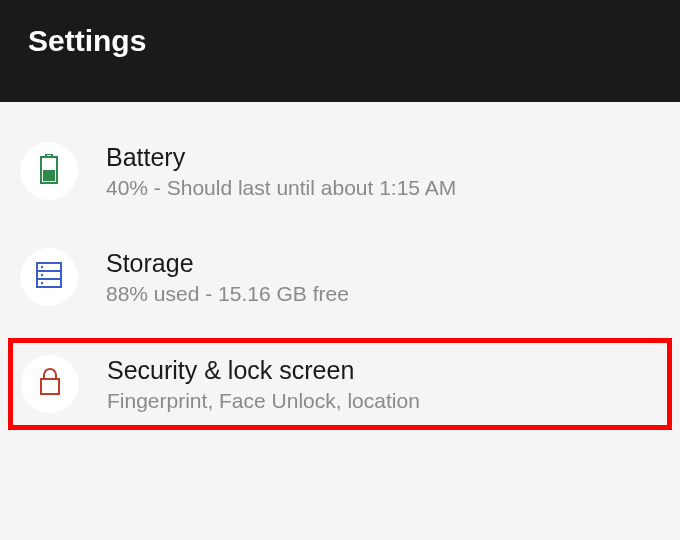 The width and height of the screenshot is (680, 540). What do you see at coordinates (49, 171) in the screenshot?
I see `battery-icon` at bounding box center [49, 171].